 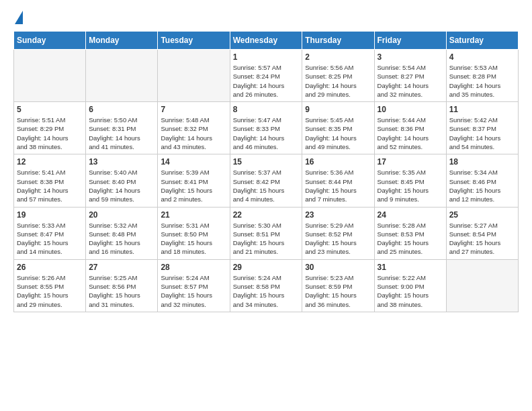 I want to click on day-number: 16, so click(x=338, y=162).